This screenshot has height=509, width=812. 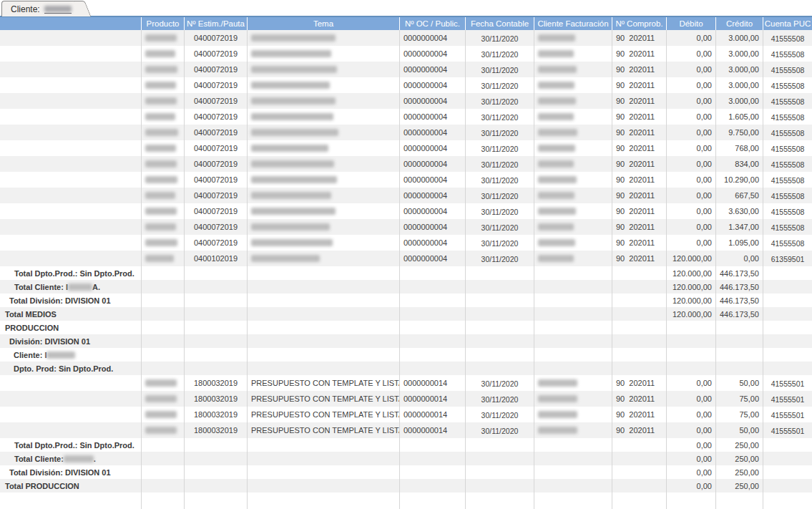 I want to click on column-header-label, so click(x=70, y=24).